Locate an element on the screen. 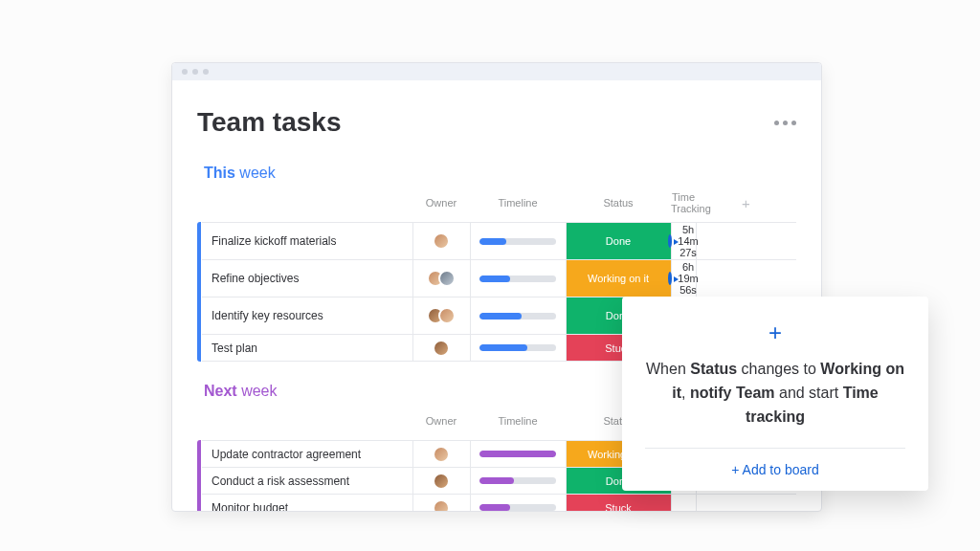  time-tracking-cell: 5h 14m 27s is located at coordinates (683, 241).